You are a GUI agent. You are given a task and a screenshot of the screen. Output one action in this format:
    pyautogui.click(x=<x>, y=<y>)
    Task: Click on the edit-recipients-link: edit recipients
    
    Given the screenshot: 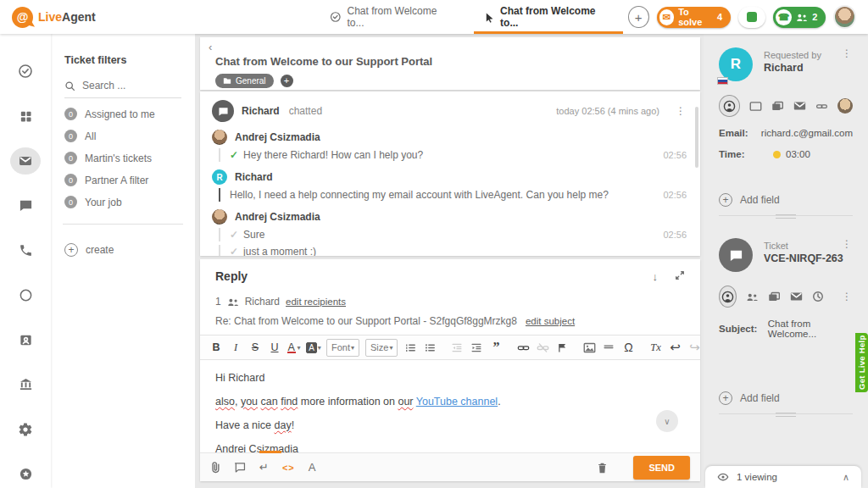 What is the action you would take?
    pyautogui.click(x=315, y=302)
    